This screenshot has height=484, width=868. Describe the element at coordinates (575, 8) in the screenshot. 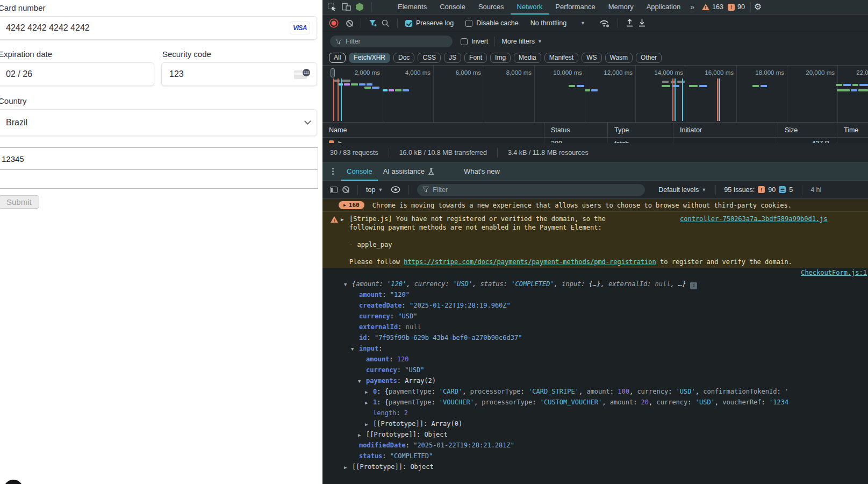

I see `tab-performance: Performance` at that location.